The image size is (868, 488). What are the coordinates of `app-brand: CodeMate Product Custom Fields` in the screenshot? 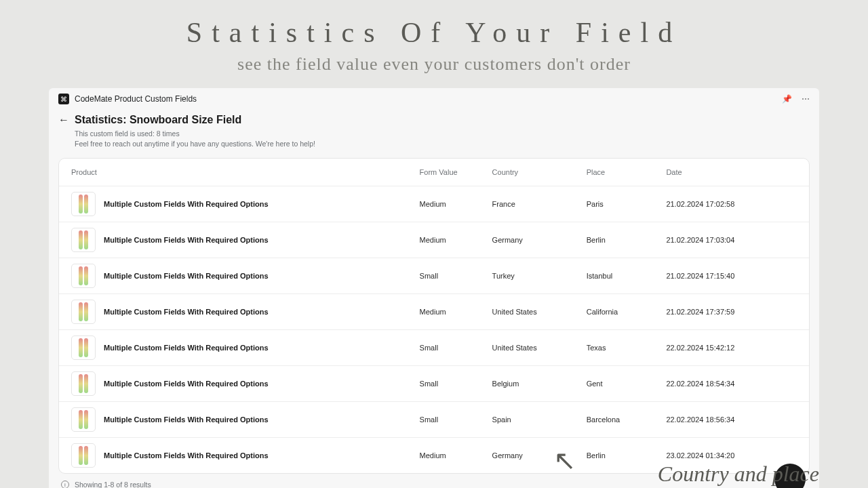 It's located at (136, 99).